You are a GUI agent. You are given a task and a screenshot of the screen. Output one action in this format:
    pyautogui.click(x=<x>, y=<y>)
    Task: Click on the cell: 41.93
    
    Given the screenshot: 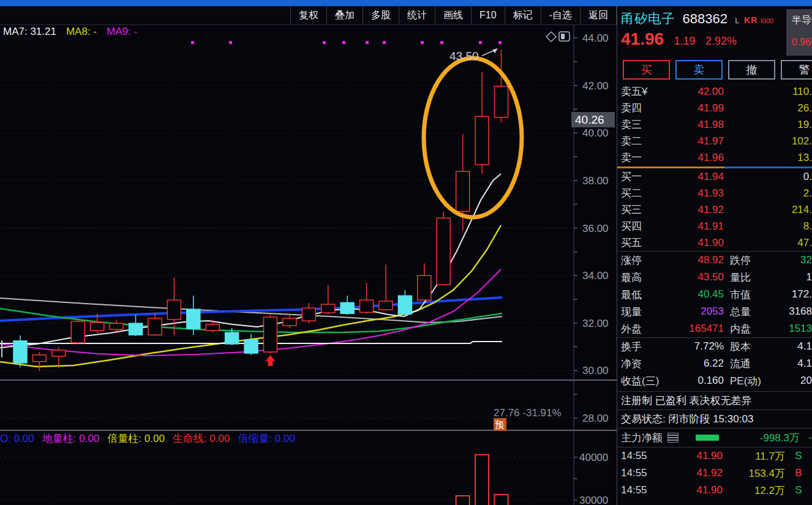 What is the action you would take?
    pyautogui.click(x=694, y=193)
    